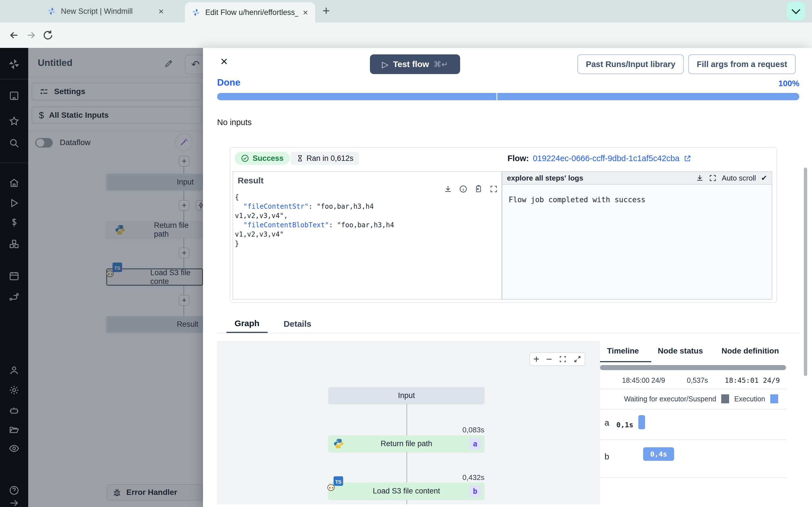 The height and width of the screenshot is (507, 812). Describe the element at coordinates (14, 410) in the screenshot. I see `sidebar-item-workers` at that location.